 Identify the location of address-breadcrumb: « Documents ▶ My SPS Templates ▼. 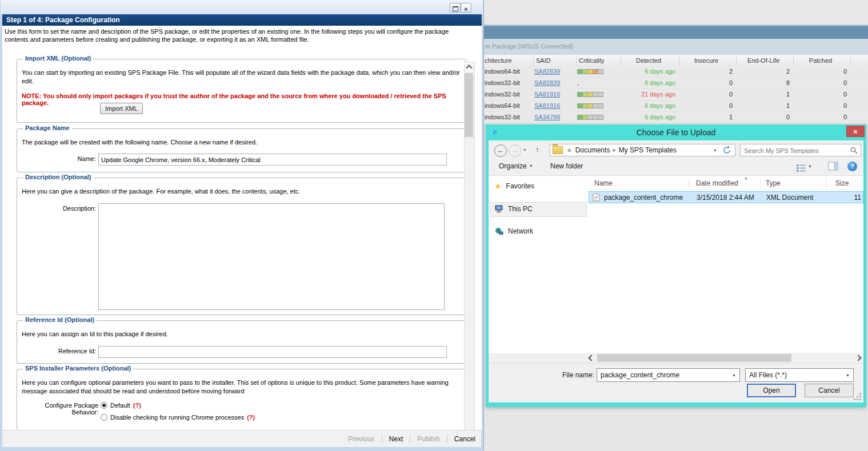
(635, 150).